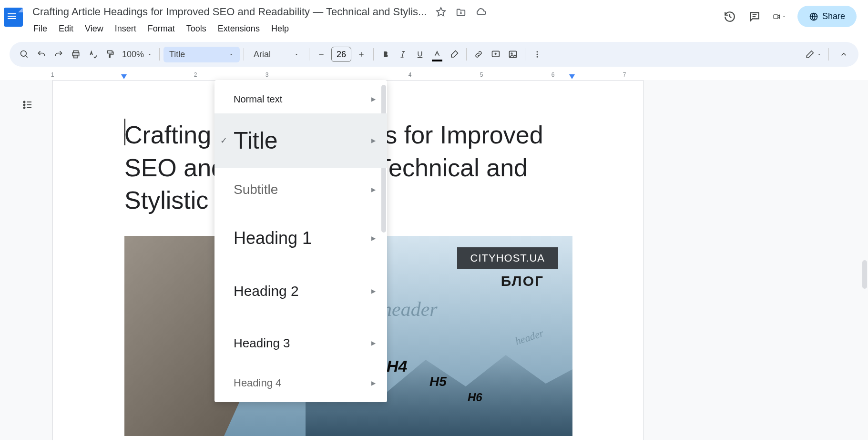  I want to click on vertical-scrollbar, so click(865, 274).